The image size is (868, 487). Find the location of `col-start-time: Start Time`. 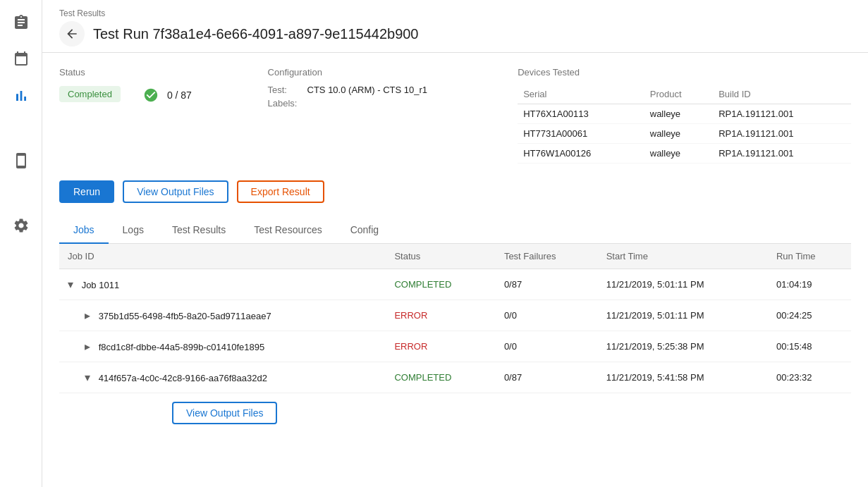

col-start-time: Start Time is located at coordinates (683, 257).